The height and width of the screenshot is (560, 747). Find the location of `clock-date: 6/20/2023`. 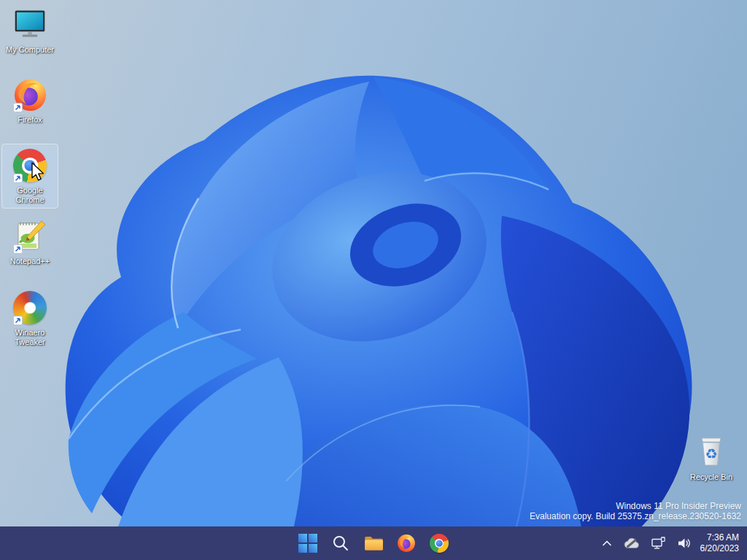

clock-date: 6/20/2023 is located at coordinates (719, 548).